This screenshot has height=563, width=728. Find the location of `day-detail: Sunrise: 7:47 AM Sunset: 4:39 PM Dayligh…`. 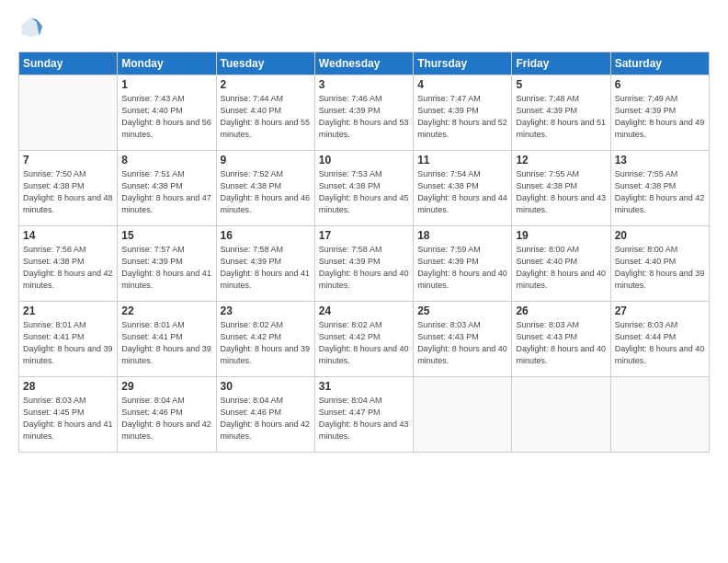

day-detail: Sunrise: 7:47 AM Sunset: 4:39 PM Dayligh… is located at coordinates (462, 117).